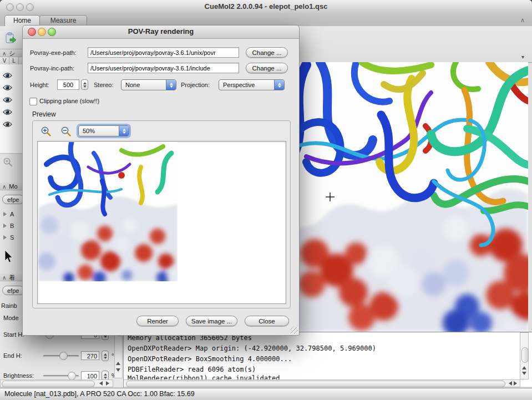 This screenshot has height=400, width=532. What do you see at coordinates (40, 85) in the screenshot?
I see `height-label: Height:` at bounding box center [40, 85].